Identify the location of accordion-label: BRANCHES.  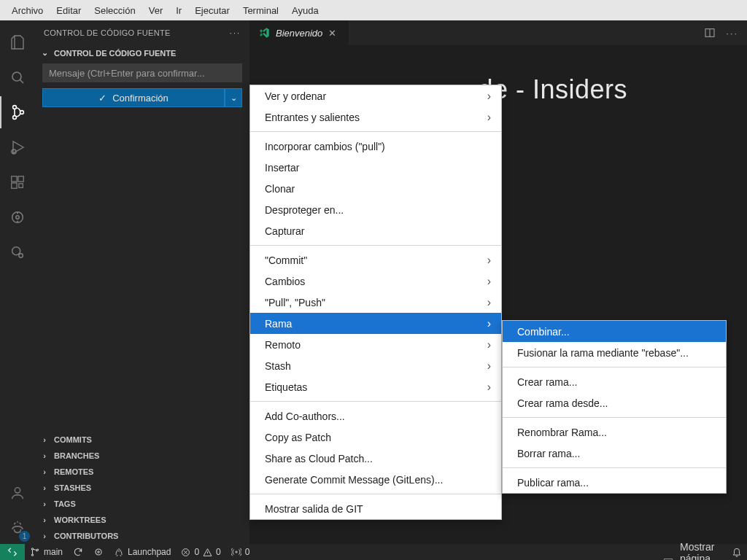
(77, 456).